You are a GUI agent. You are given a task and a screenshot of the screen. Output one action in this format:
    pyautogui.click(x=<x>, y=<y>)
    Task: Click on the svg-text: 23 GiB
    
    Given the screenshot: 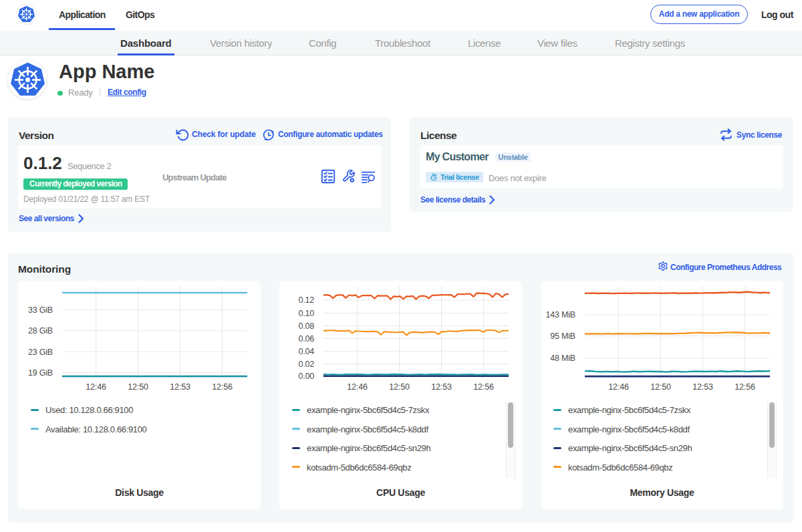 What is the action you would take?
    pyautogui.click(x=40, y=352)
    